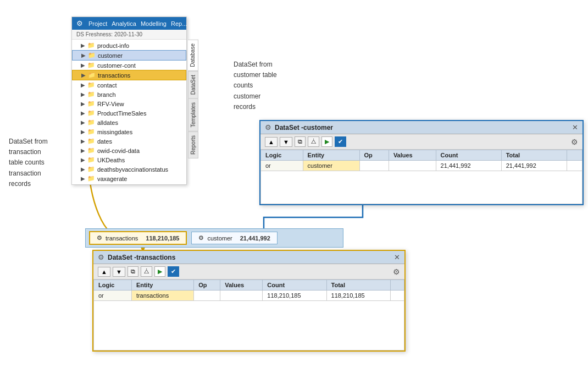  I want to click on ds-transactions-close-button: ✕, so click(397, 258).